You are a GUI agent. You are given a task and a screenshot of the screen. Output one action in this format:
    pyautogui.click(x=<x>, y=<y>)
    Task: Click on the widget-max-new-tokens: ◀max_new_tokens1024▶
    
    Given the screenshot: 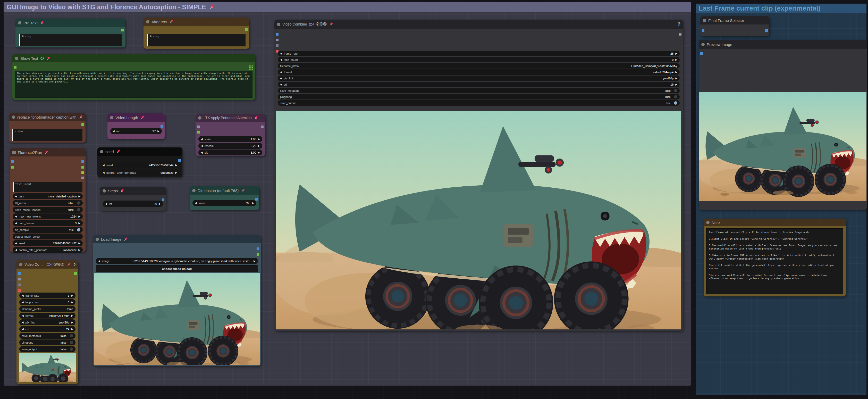 What is the action you would take?
    pyautogui.click(x=48, y=216)
    